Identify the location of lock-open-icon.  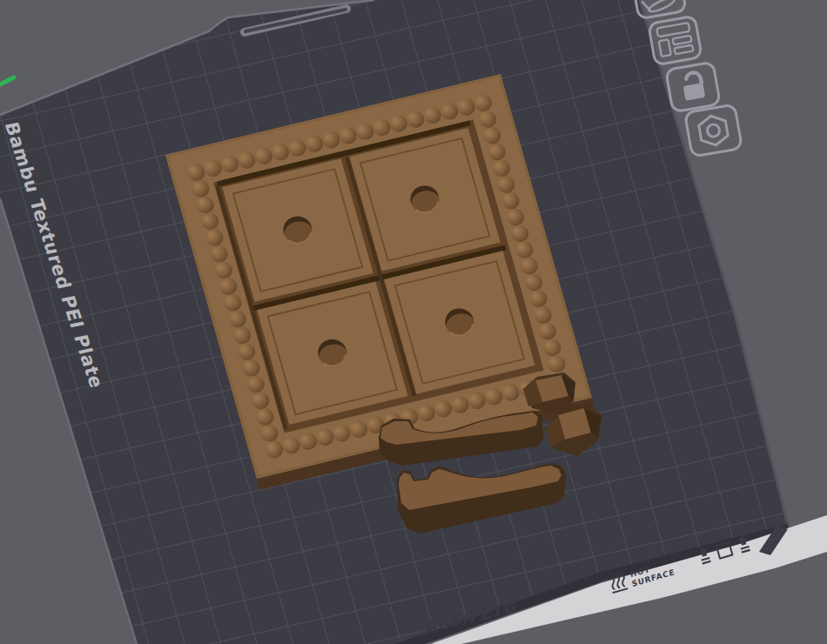
(693, 87).